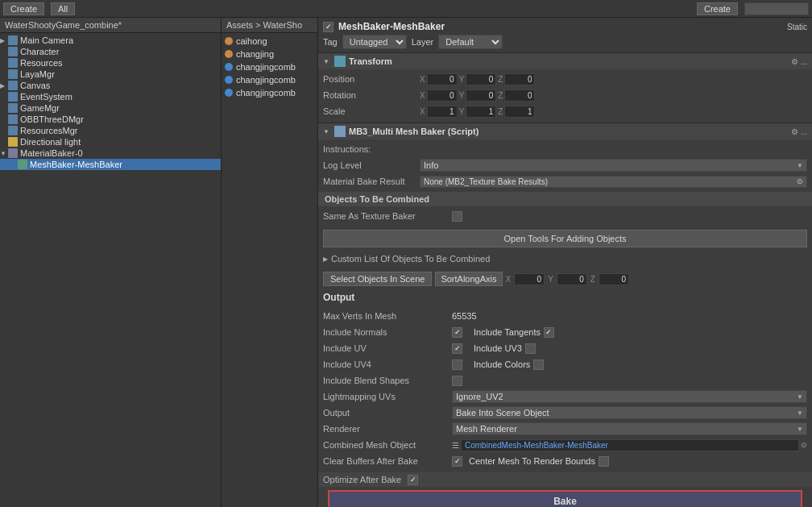 This screenshot has width=812, height=507. I want to click on clear-buffers-label: Clear Buffers After Bake, so click(387, 461).